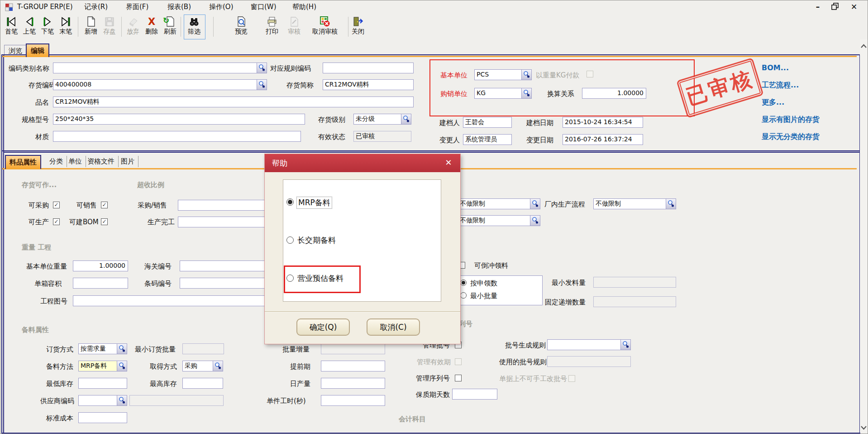  Describe the element at coordinates (45, 7) in the screenshot. I see `menu-app: T-GROUP ERP(E)` at that location.